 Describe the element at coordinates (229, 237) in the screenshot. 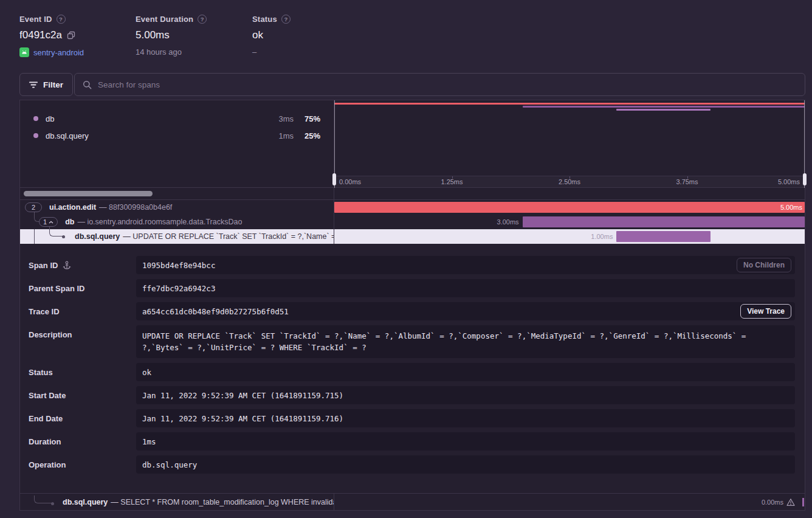

I see `span-desc: — UPDATE OR REPLACE `Track` SET `TrackId…` at that location.